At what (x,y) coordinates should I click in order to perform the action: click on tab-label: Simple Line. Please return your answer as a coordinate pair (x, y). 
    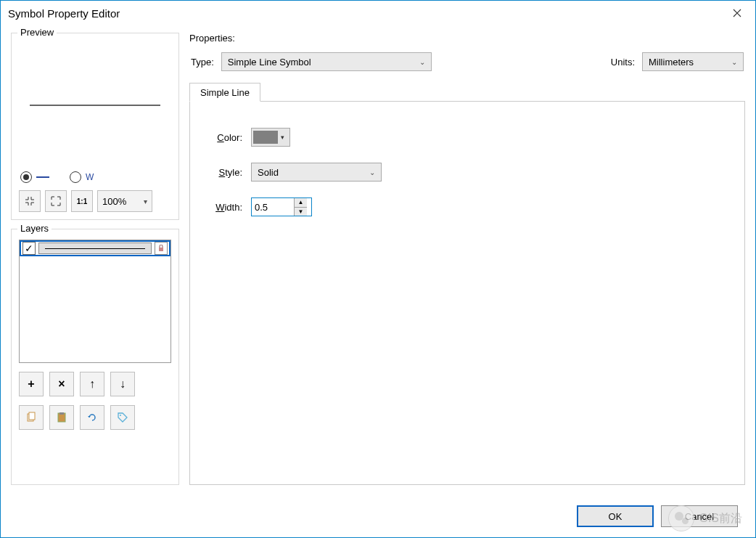
    Looking at the image, I should click on (225, 93).